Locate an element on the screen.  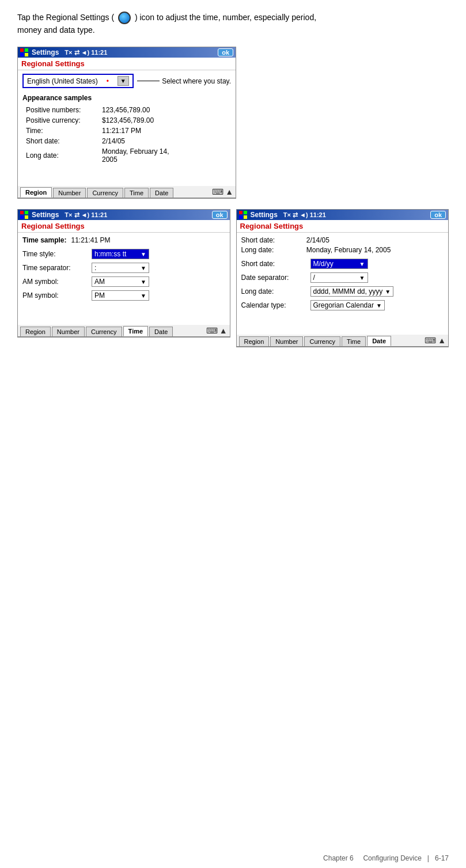
long-date-value: dddd, MMMM dd, yyyy is located at coordinates (348, 291).